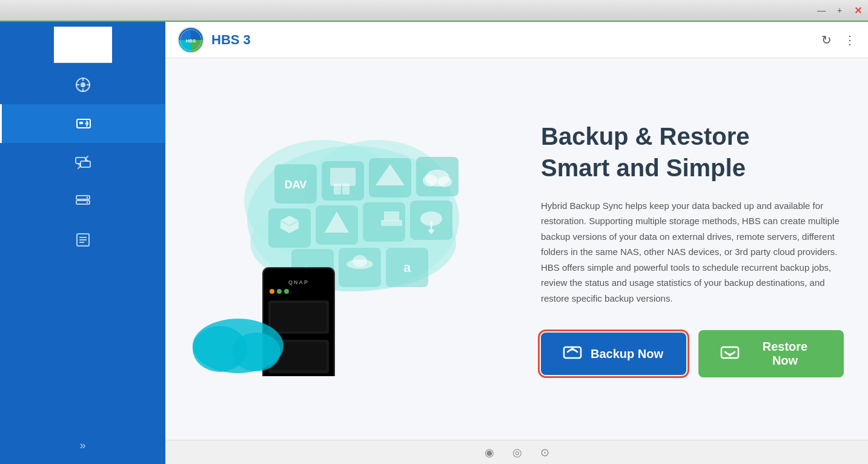 Image resolution: width=868 pixels, height=464 pixels. I want to click on storage-icon, so click(83, 201).